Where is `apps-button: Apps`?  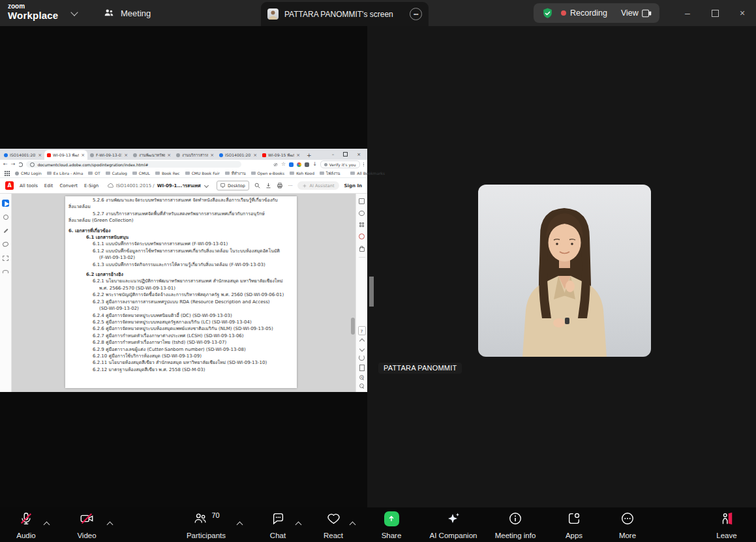
apps-button: Apps is located at coordinates (574, 525).